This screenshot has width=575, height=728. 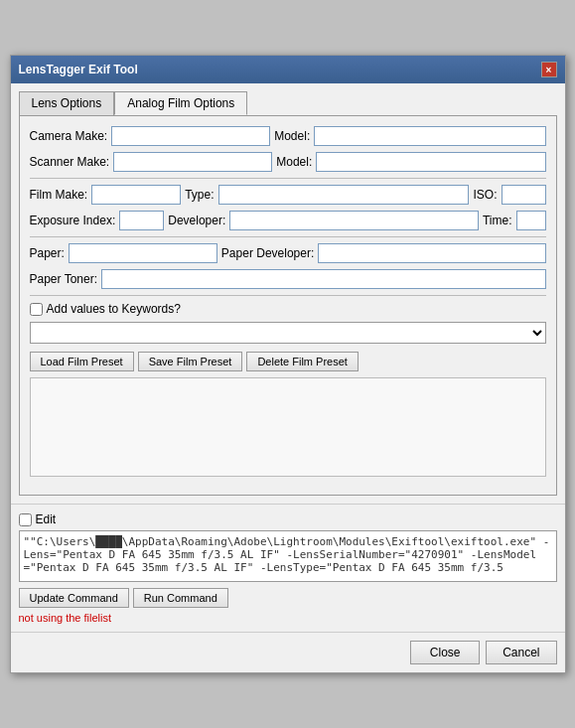 What do you see at coordinates (292, 136) in the screenshot?
I see `camera-model-label: Model:` at bounding box center [292, 136].